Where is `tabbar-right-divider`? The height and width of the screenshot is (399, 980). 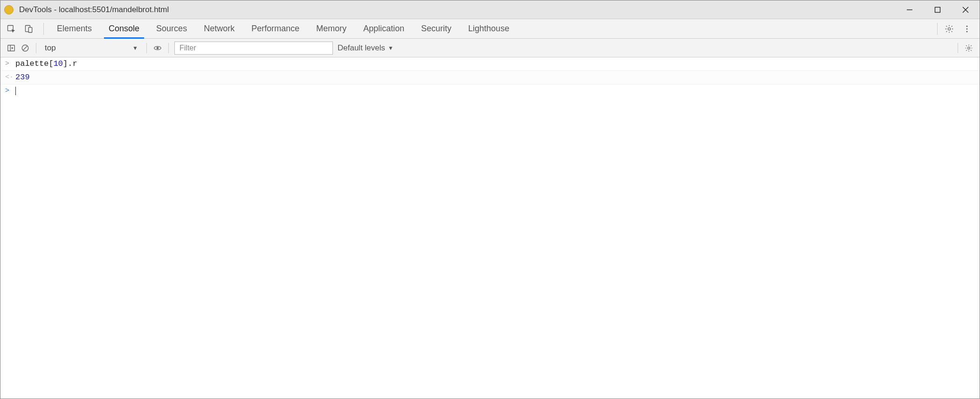 tabbar-right-divider is located at coordinates (937, 29).